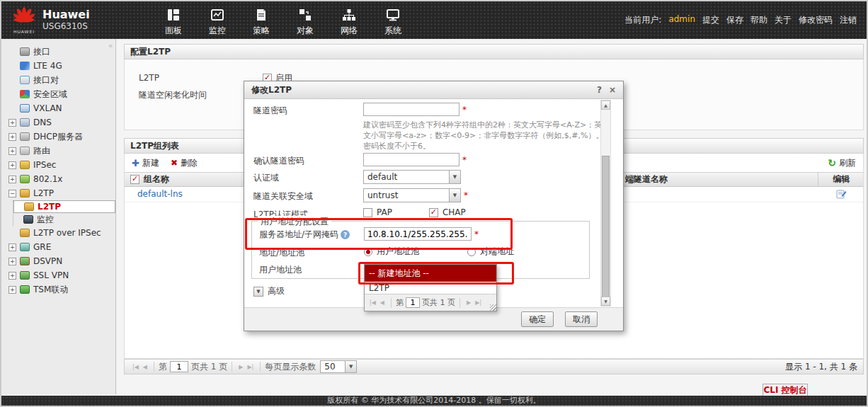  I want to click on dialog-scrollbar: ▲ ▼, so click(606, 203).